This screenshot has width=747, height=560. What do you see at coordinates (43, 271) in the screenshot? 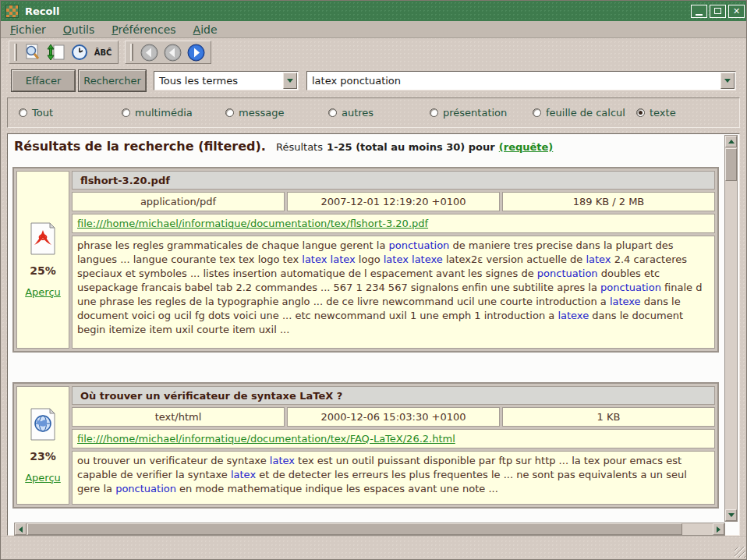
I see `relevance-percent: 25%` at bounding box center [43, 271].